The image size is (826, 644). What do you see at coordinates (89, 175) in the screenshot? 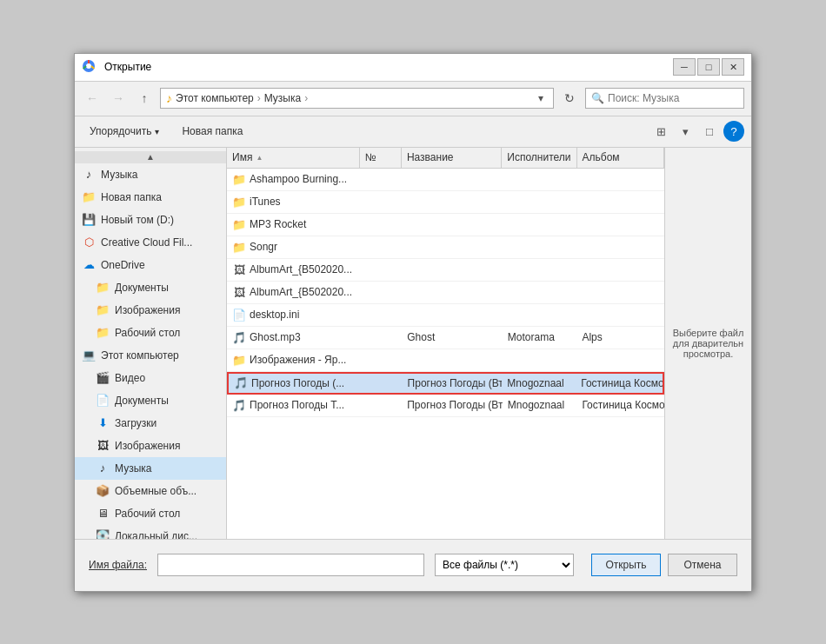
I see `music-quick-icon: ♪` at bounding box center [89, 175].